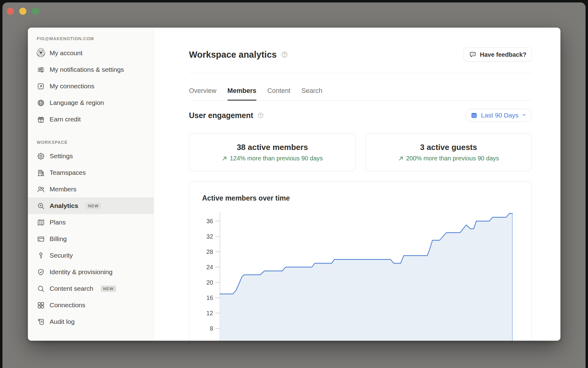 This screenshot has width=588, height=368. What do you see at coordinates (312, 94) in the screenshot?
I see `tab-search: Search` at bounding box center [312, 94].